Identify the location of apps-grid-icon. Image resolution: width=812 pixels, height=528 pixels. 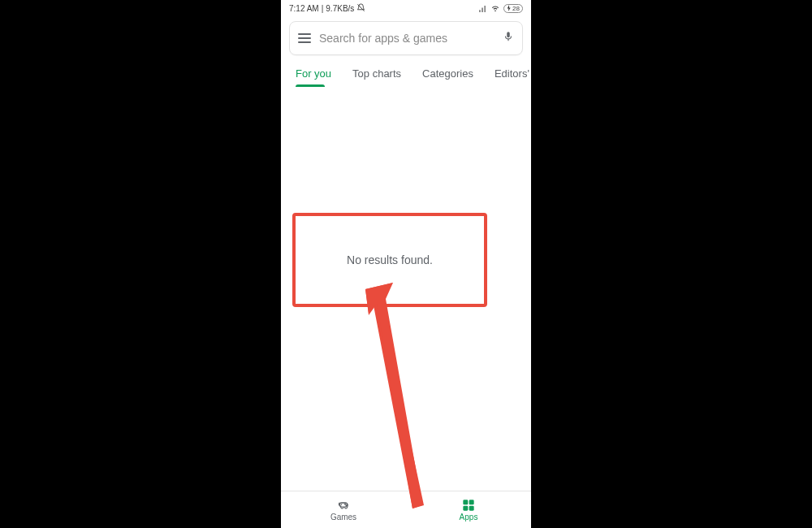
(469, 505).